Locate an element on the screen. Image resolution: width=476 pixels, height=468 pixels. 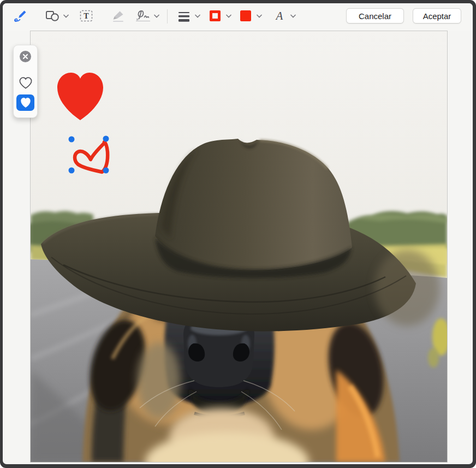
markup-toolbar: T is located at coordinates (238, 17).